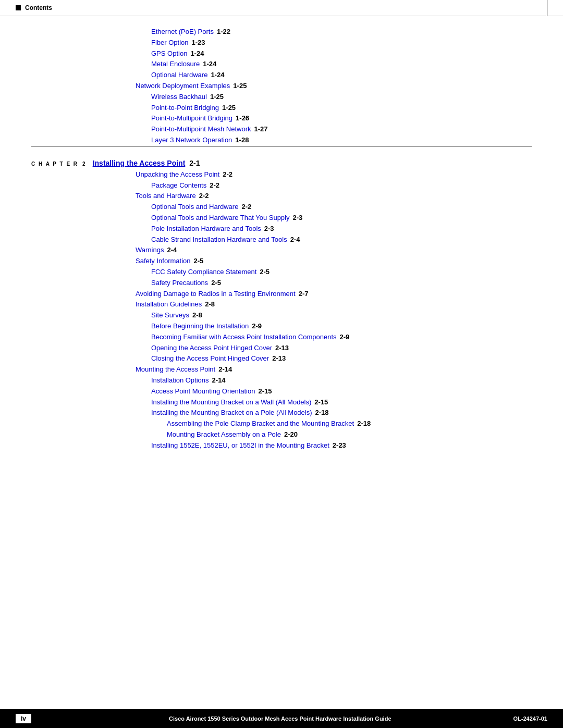 The image size is (563, 728). Describe the element at coordinates (282, 316) in the screenshot. I see `toc-entry: Site Surveys2-8` at that location.